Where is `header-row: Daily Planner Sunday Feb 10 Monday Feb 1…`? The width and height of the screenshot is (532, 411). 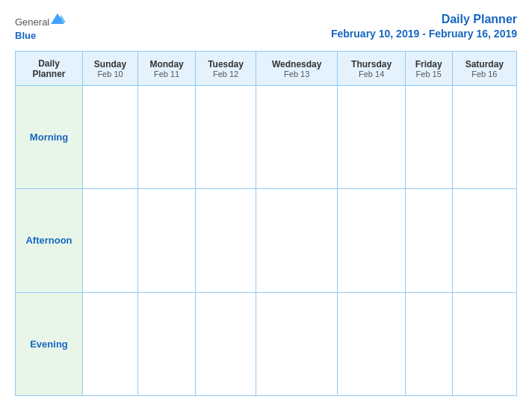 header-row: Daily Planner Sunday Feb 10 Monday Feb 1… is located at coordinates (266, 69).